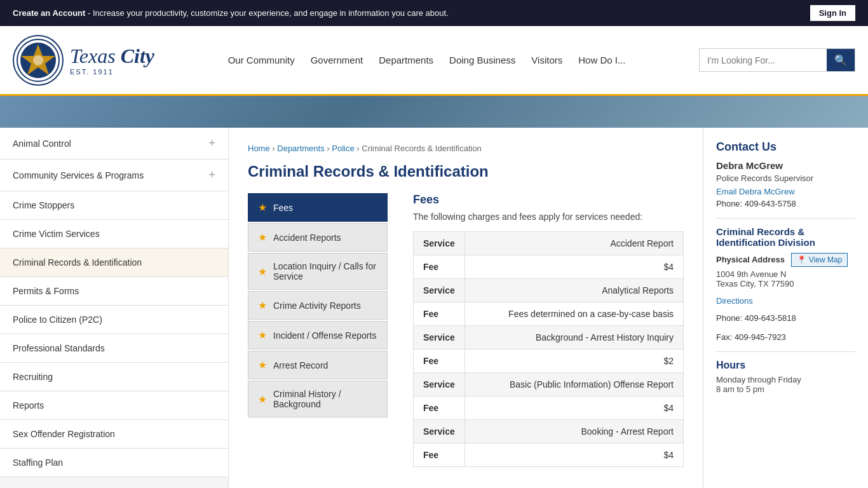 This screenshot has height=488, width=868. Describe the element at coordinates (231, 13) in the screenshot. I see `banner-text: Create an Account - Increase your produc…` at that location.